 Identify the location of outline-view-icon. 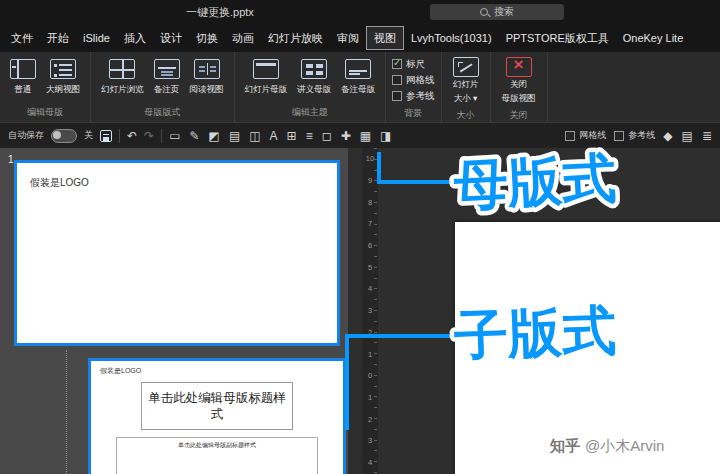
(63, 69).